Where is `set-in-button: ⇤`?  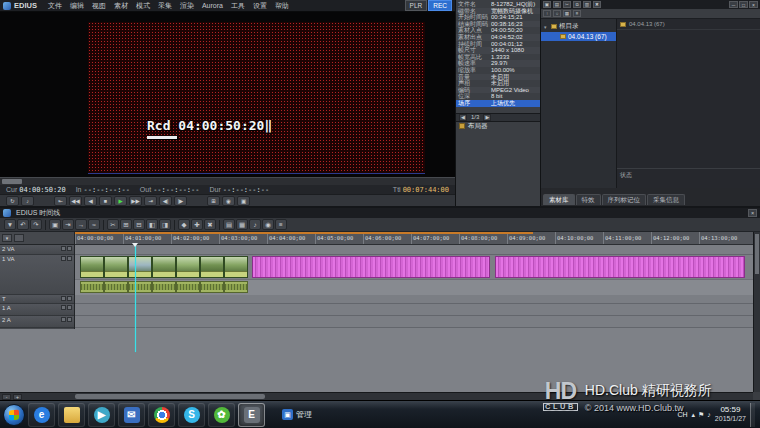
set-in-button: ⇤ is located at coordinates (60, 201).